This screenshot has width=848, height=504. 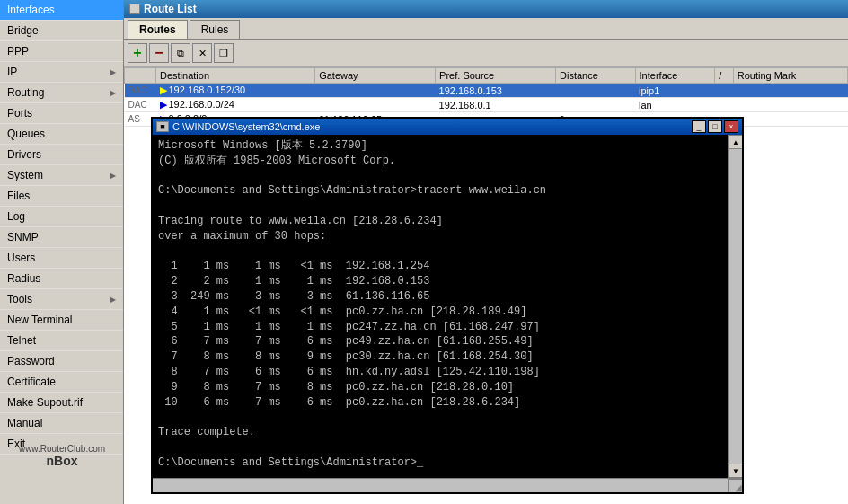 I want to click on cmd-scrollbar: ▲ ▼, so click(x=735, y=306).